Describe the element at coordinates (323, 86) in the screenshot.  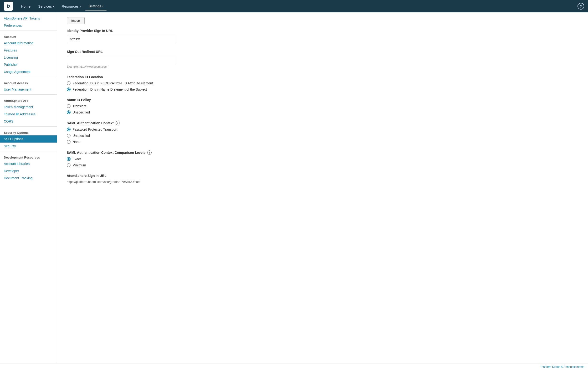
I see `federation-radio-group: Federation ID is in FEDERATION_ID Attrib…` at that location.